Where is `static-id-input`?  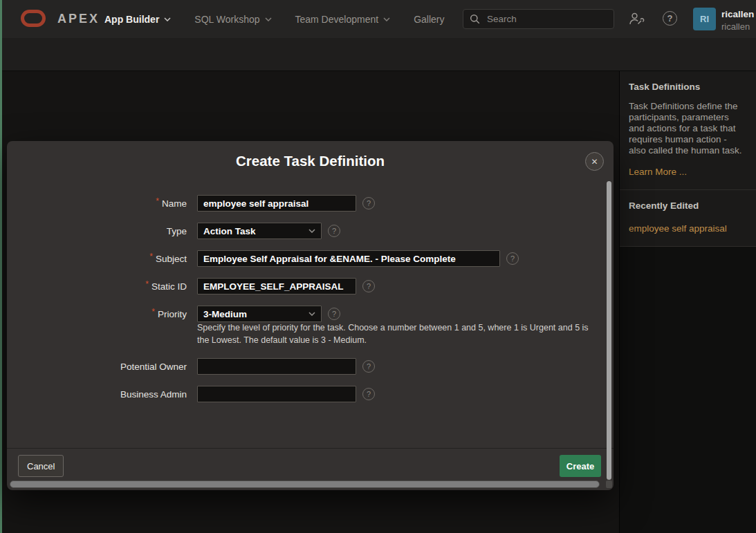
static-id-input is located at coordinates (277, 286).